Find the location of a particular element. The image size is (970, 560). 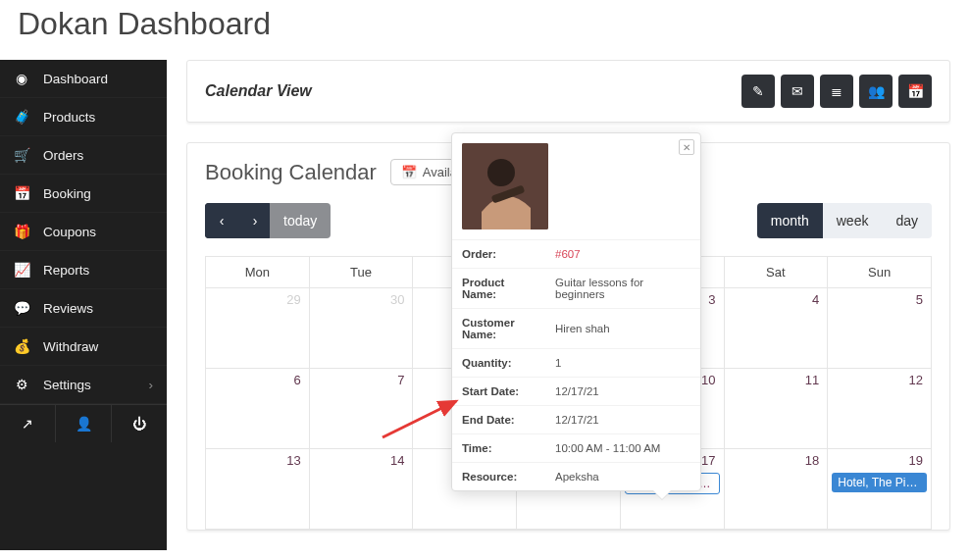

view-day-button: day is located at coordinates (906, 221).